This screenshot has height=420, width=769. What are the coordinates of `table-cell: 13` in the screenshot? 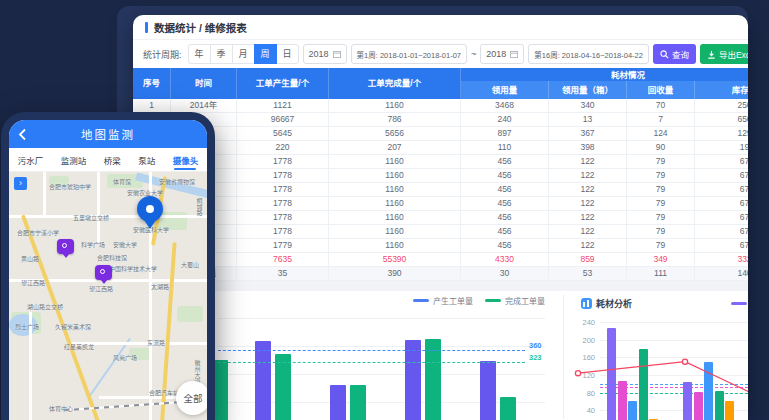 It's located at (588, 120).